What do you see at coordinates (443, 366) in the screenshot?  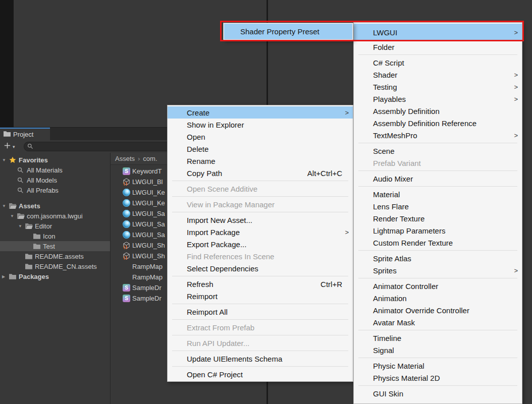 I see `menu-item-label: Physic Material` at bounding box center [443, 366].